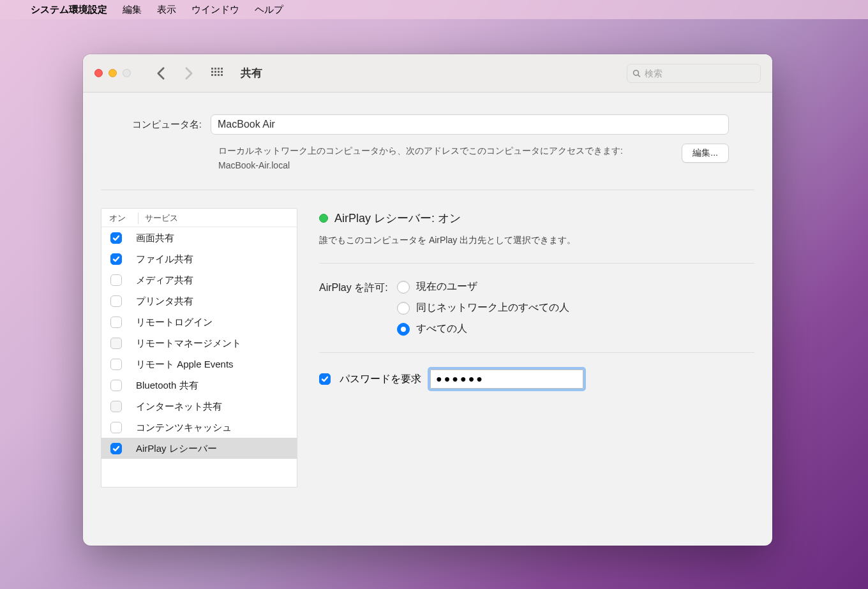  Describe the element at coordinates (216, 10) in the screenshot. I see `menu-window: ウインドウ` at that location.